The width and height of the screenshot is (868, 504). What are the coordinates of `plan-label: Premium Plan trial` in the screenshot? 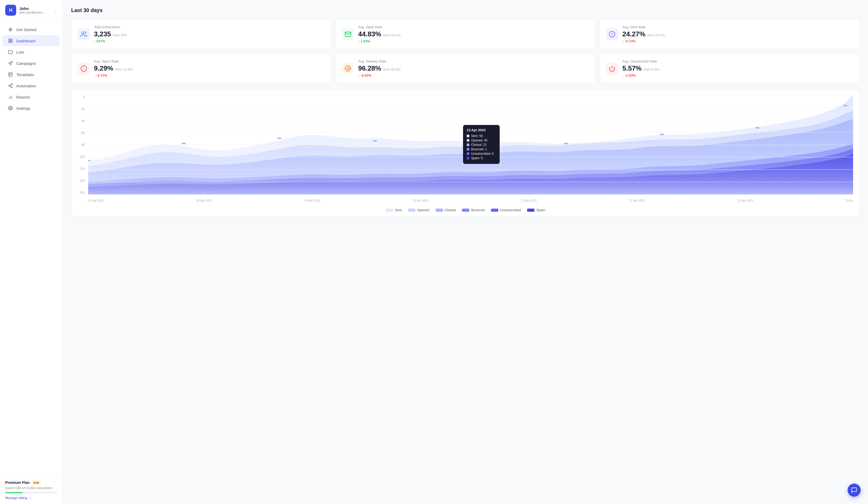 It's located at (31, 483).